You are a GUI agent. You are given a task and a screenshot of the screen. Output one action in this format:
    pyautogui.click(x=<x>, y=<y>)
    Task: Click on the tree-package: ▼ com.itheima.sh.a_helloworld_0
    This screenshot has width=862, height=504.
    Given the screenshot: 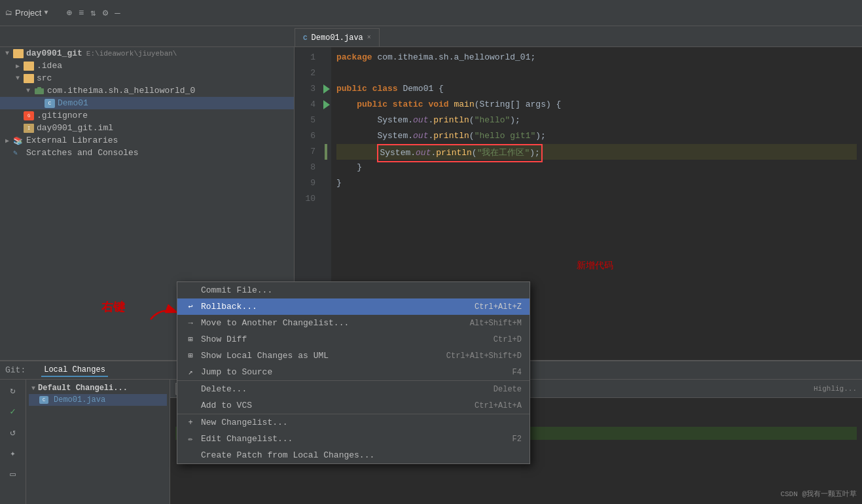 What is the action you would take?
    pyautogui.click(x=147, y=90)
    